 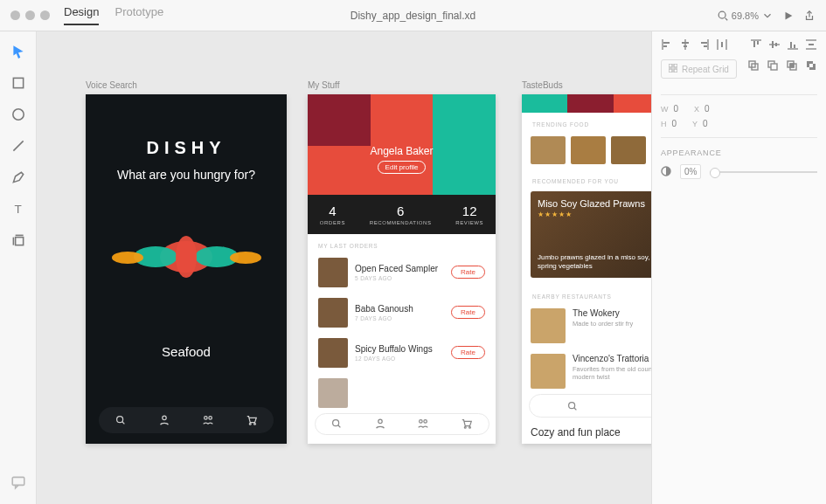 What do you see at coordinates (685, 45) in the screenshot?
I see `align-hcenter-icon` at bounding box center [685, 45].